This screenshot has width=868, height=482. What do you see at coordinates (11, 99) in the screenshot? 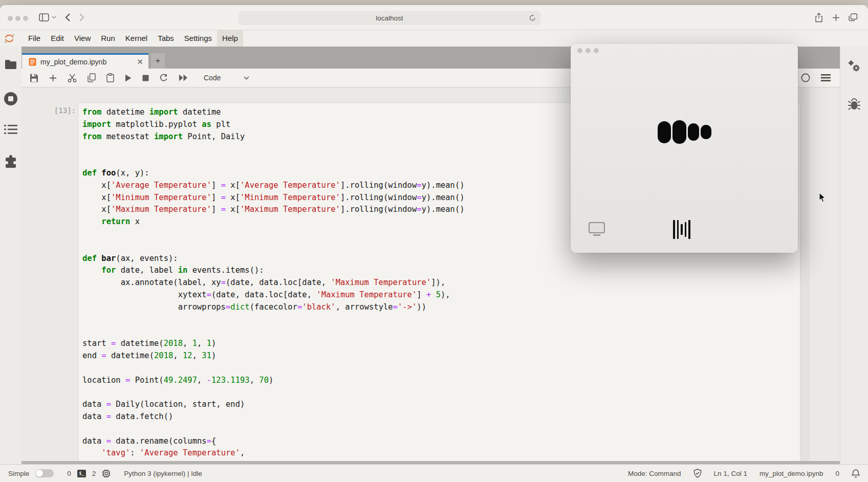
I see `running-sessions-icon` at bounding box center [11, 99].